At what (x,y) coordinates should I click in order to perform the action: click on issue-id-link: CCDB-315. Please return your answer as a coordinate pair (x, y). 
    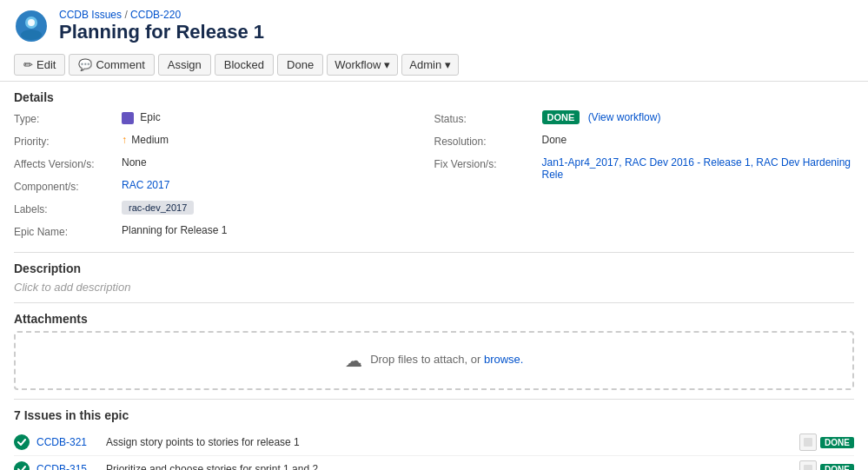
    Looking at the image, I should click on (68, 467).